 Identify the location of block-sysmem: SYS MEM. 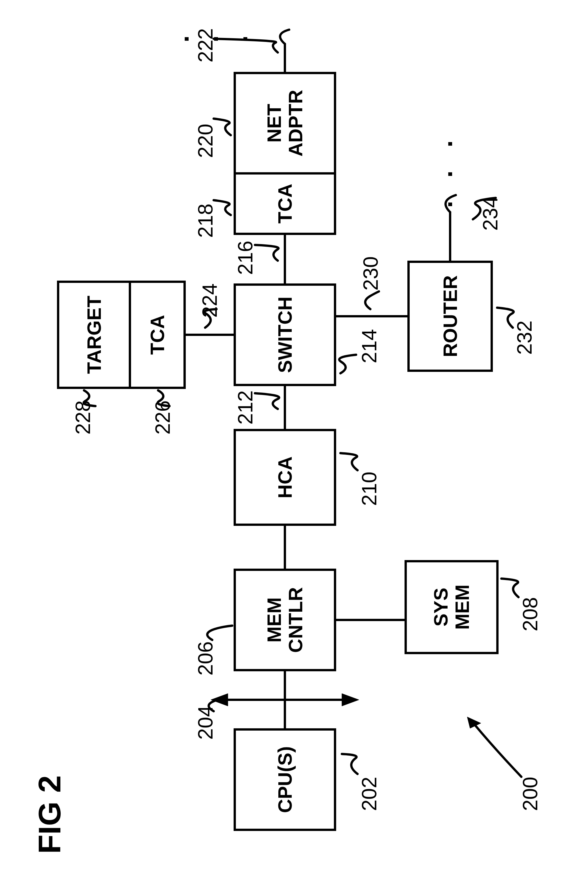
(452, 607).